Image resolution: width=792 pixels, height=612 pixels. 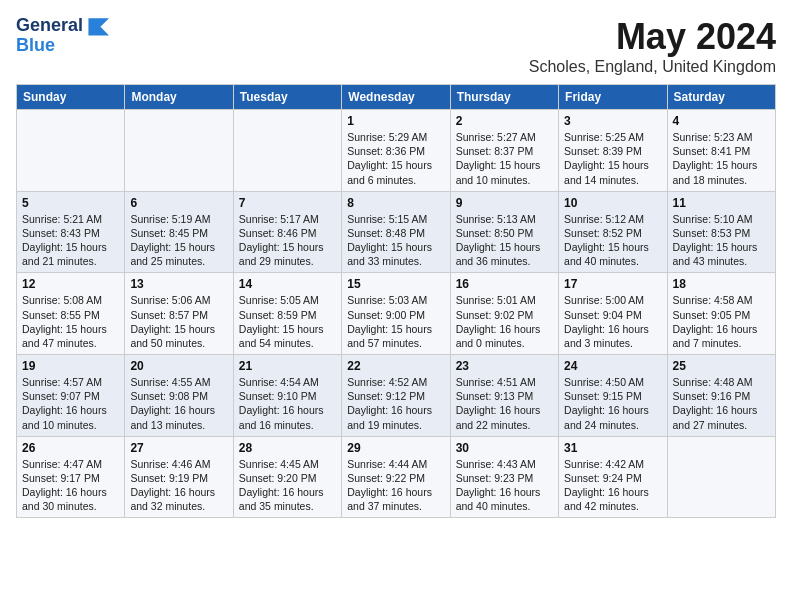 I want to click on weekday-header: Friday, so click(x=613, y=98).